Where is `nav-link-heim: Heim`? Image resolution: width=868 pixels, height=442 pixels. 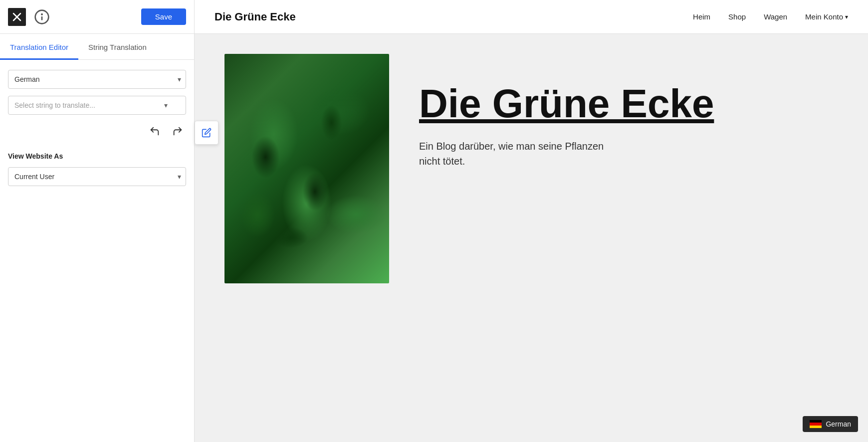 nav-link-heim: Heim is located at coordinates (701, 17).